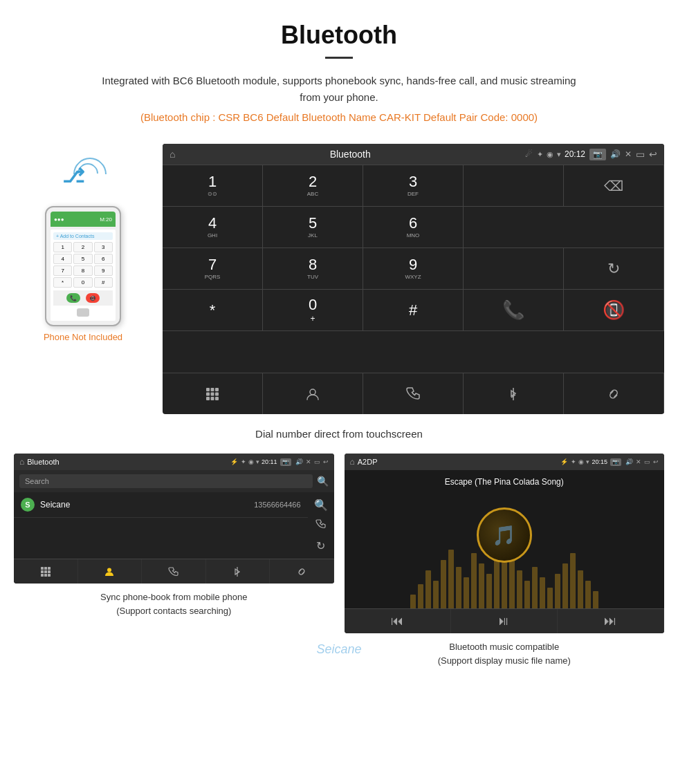 The width and height of the screenshot is (678, 784). I want to click on dial-endcall-btn: 📵, so click(614, 310).